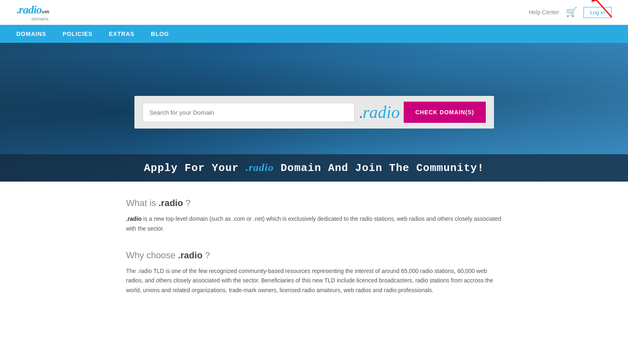  Describe the element at coordinates (171, 203) in the screenshot. I see `what-is-tld: .radio` at that location.